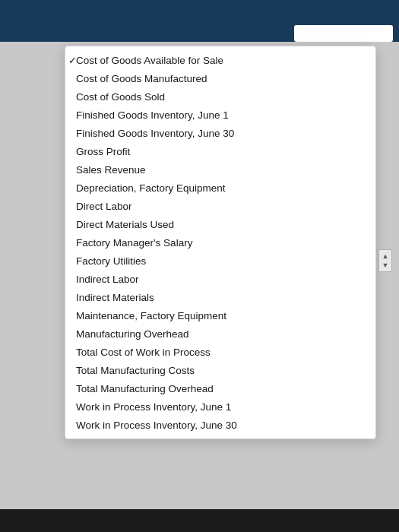 This screenshot has height=532, width=399. What do you see at coordinates (152, 116) in the screenshot?
I see `list-item-label: Finished Goods Inventory, June 1` at bounding box center [152, 116].